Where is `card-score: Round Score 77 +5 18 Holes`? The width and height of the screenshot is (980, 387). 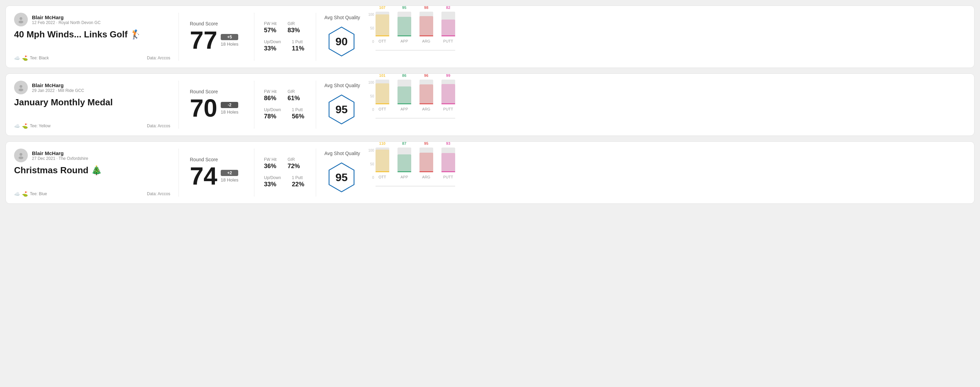 card-score: Round Score 77 +5 18 Holes is located at coordinates (217, 36).